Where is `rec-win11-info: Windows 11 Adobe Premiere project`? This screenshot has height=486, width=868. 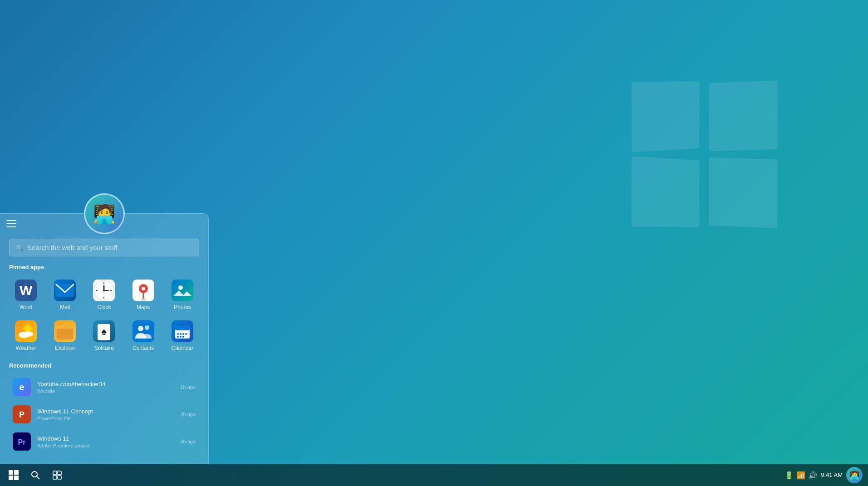 rec-win11-info: Windows 11 Adobe Premiere project is located at coordinates (105, 442).